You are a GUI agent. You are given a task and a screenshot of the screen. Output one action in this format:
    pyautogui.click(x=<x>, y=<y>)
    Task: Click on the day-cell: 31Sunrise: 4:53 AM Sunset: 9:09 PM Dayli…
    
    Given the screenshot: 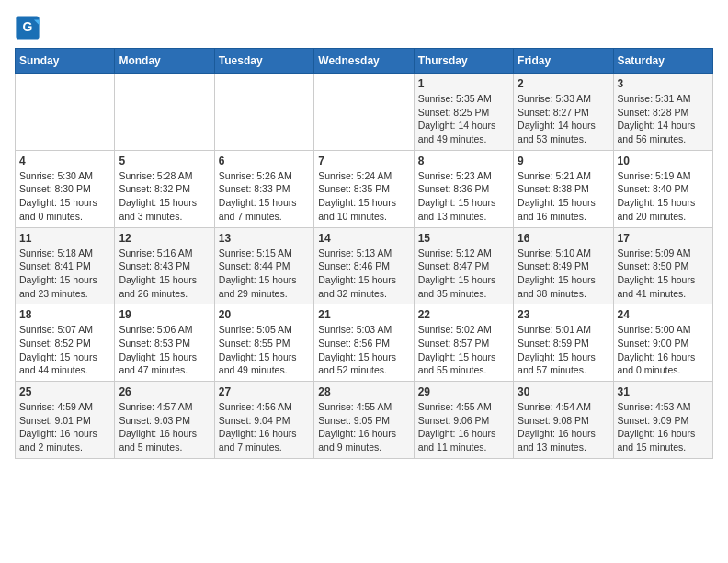 What is the action you would take?
    pyautogui.click(x=663, y=420)
    